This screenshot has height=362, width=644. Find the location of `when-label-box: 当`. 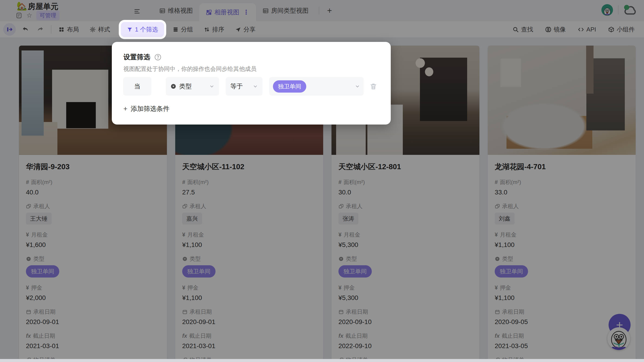

when-label-box: 当 is located at coordinates (138, 86).